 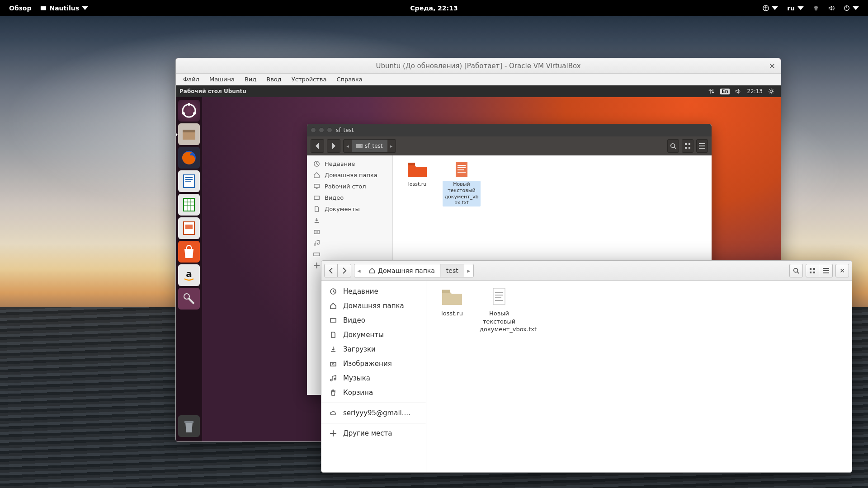 I want to click on sidebar-item-desktop: Рабочий стол, so click(x=350, y=186).